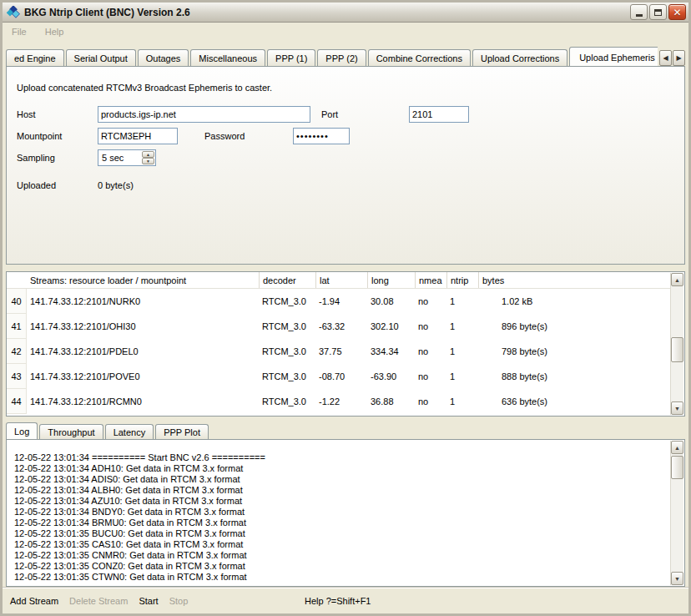  I want to click on row-number: 41, so click(17, 326).